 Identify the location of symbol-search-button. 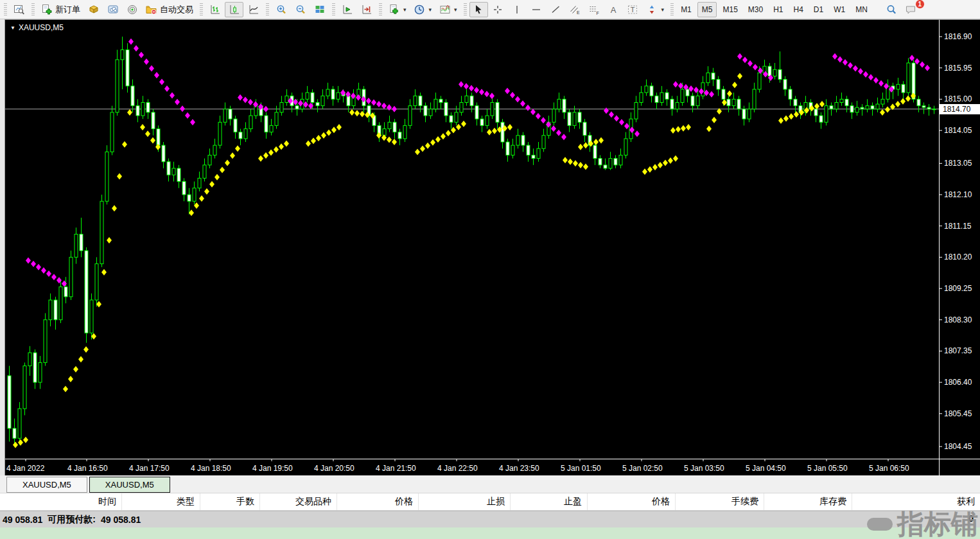
(891, 10).